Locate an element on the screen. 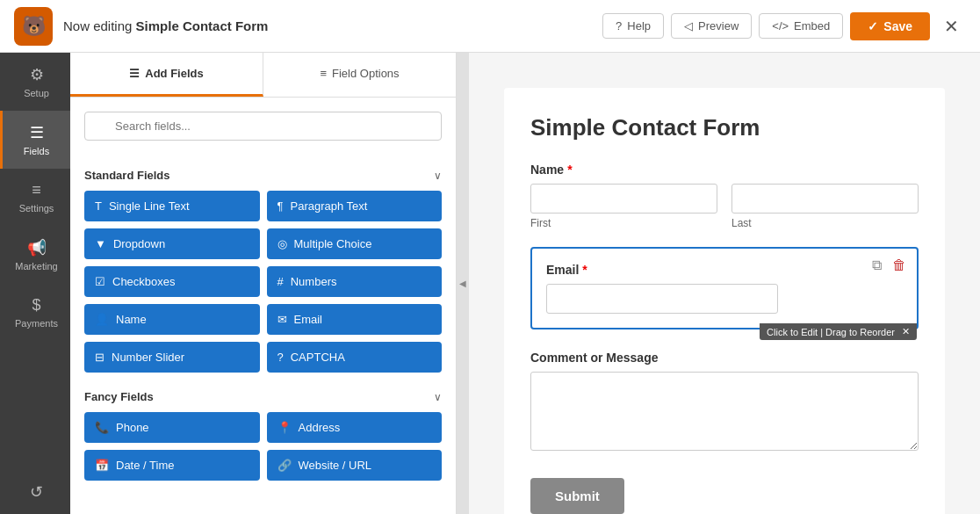  name-required-star: * is located at coordinates (569, 170).